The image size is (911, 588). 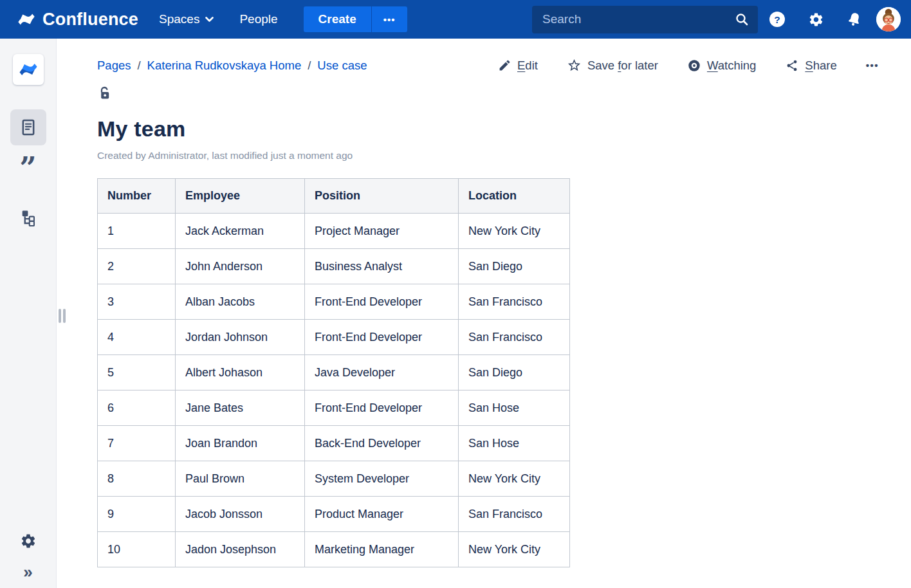 What do you see at coordinates (334, 232) in the screenshot?
I see `table-row: 1 Jack Ackerman Project Manager New York…` at bounding box center [334, 232].